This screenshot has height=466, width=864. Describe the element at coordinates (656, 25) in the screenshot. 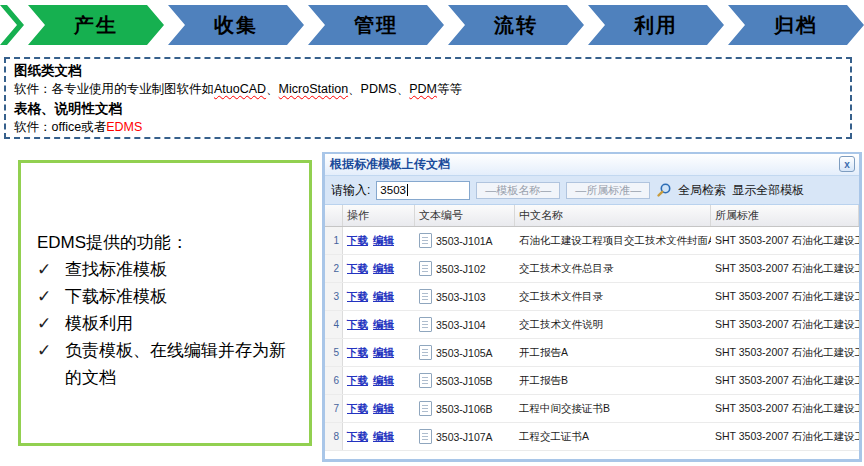

I see `process-stage-5: 利用` at that location.